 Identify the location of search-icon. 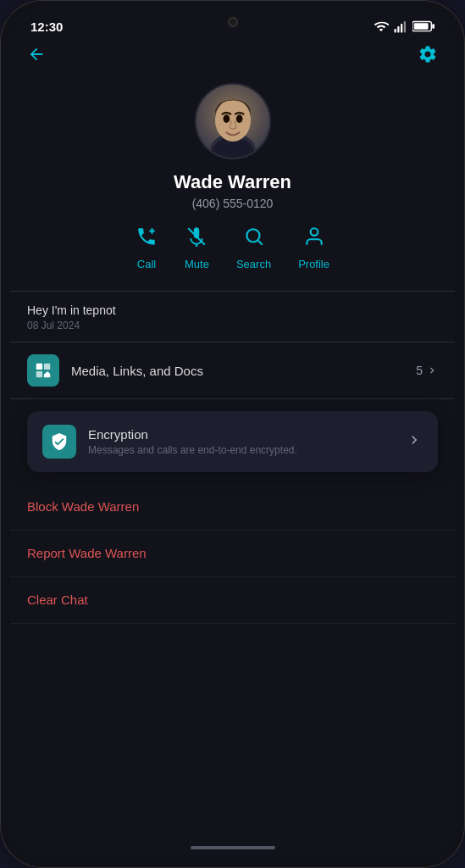
(254, 239).